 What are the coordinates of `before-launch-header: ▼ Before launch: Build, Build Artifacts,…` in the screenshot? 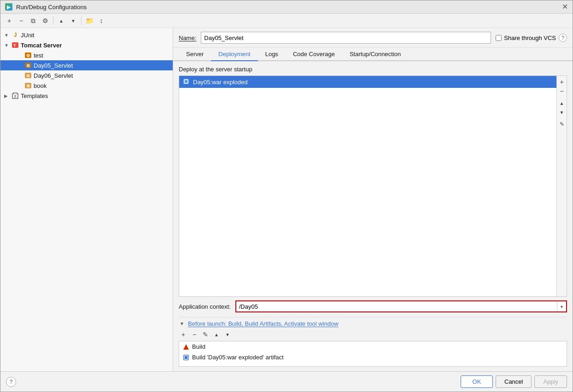 It's located at (373, 324).